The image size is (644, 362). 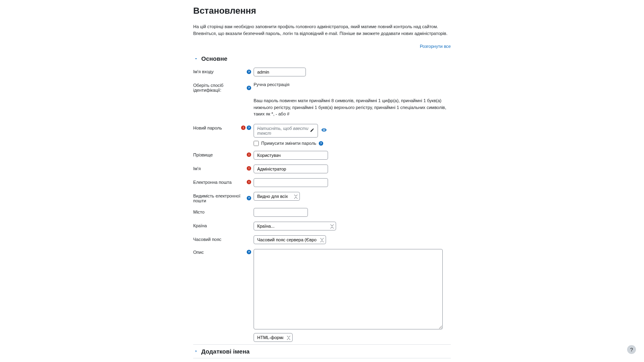 I want to click on row-city: Місто, so click(x=322, y=212).